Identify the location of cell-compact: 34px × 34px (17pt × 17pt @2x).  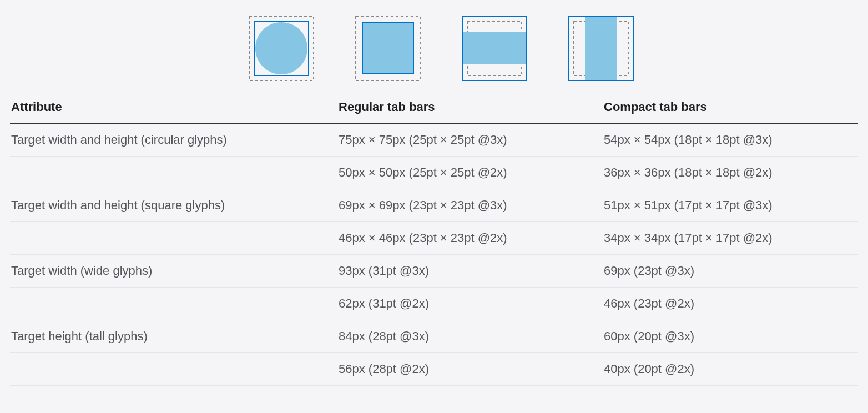
(730, 239).